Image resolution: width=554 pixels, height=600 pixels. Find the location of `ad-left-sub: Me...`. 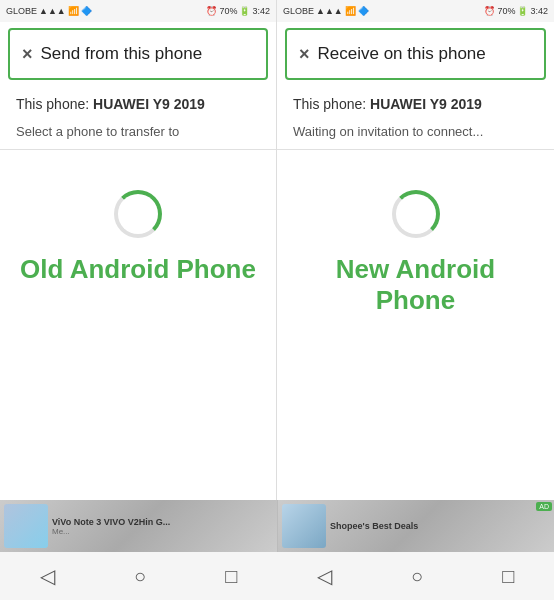

ad-left-sub: Me... is located at coordinates (160, 532).